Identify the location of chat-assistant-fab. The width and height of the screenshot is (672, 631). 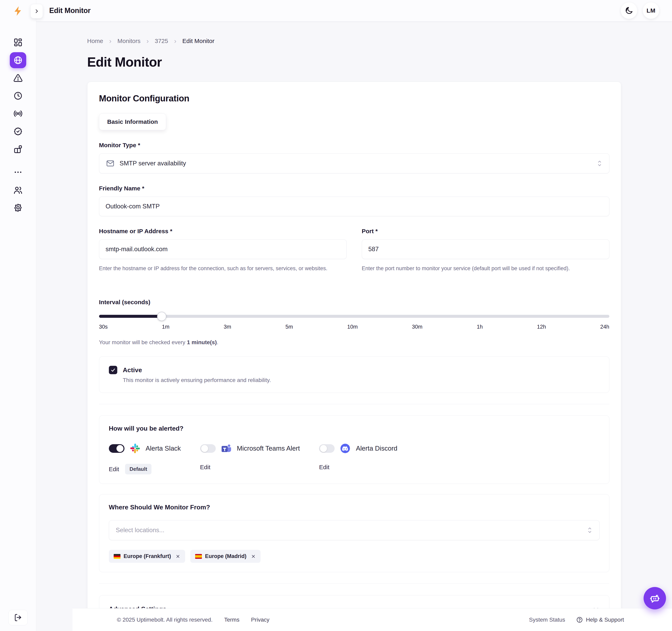
(655, 598).